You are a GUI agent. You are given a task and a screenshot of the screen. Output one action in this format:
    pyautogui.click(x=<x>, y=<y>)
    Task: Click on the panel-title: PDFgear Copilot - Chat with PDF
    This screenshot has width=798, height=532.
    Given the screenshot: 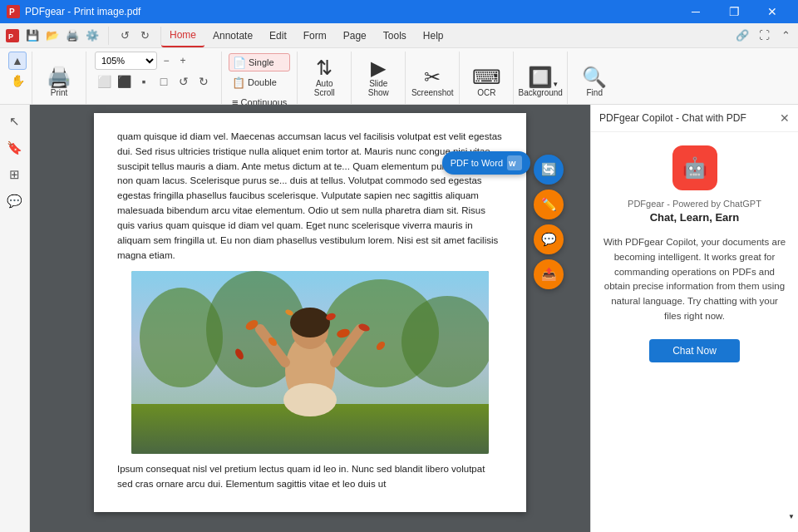 What is the action you would take?
    pyautogui.click(x=673, y=118)
    